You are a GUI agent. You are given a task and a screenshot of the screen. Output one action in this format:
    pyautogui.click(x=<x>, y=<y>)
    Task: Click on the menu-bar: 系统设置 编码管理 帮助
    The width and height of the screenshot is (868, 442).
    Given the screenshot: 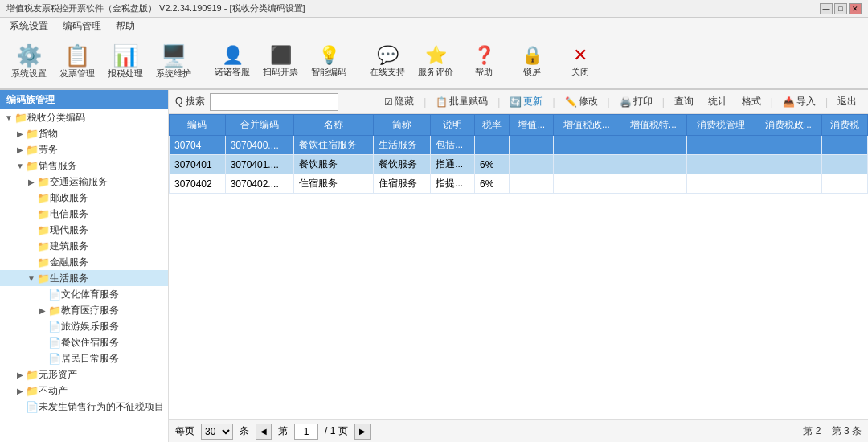 What is the action you would take?
    pyautogui.click(x=434, y=27)
    